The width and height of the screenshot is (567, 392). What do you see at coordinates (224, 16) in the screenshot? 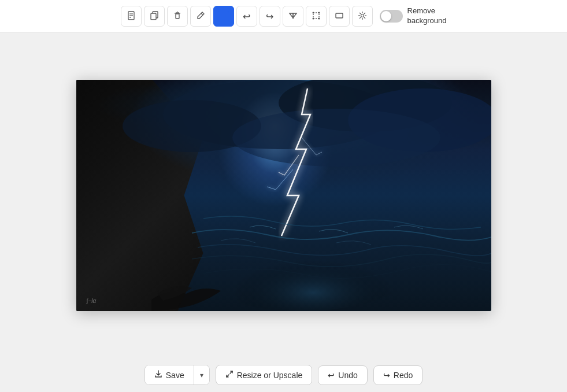
I see `color-button` at bounding box center [224, 16].